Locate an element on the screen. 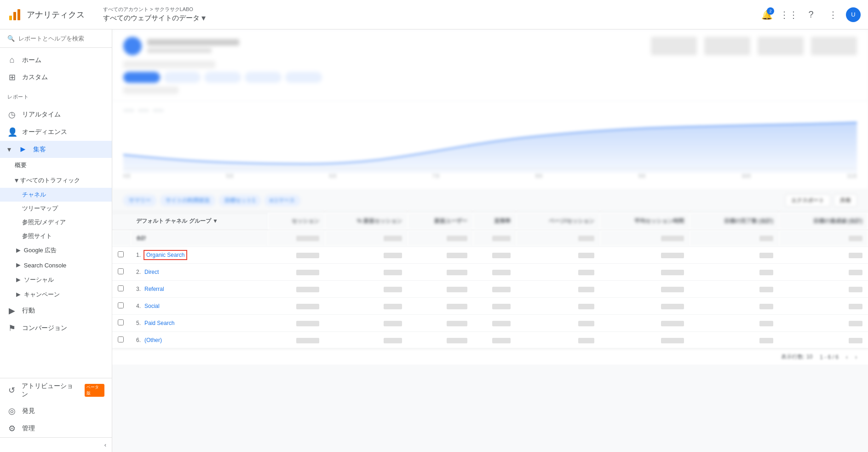  channel-cell: 5.Paid Search is located at coordinates (199, 323).